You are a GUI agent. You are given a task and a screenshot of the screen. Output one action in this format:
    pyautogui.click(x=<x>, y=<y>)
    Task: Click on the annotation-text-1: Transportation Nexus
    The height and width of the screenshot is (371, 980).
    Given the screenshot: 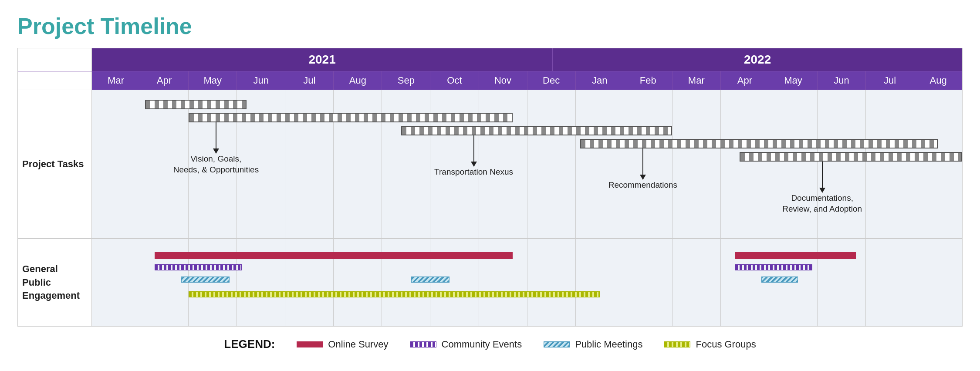 What is the action you would take?
    pyautogui.click(x=474, y=172)
    